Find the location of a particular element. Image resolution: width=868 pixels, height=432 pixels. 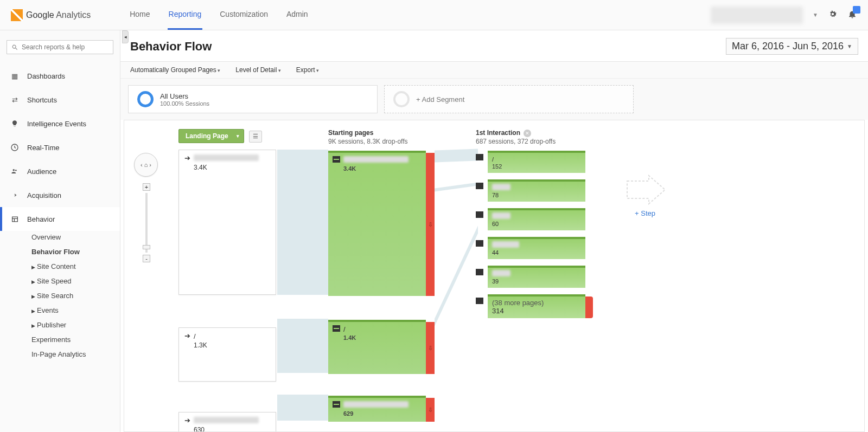

sidebar-item-intelligence: Intelligence Events is located at coordinates (60, 124).